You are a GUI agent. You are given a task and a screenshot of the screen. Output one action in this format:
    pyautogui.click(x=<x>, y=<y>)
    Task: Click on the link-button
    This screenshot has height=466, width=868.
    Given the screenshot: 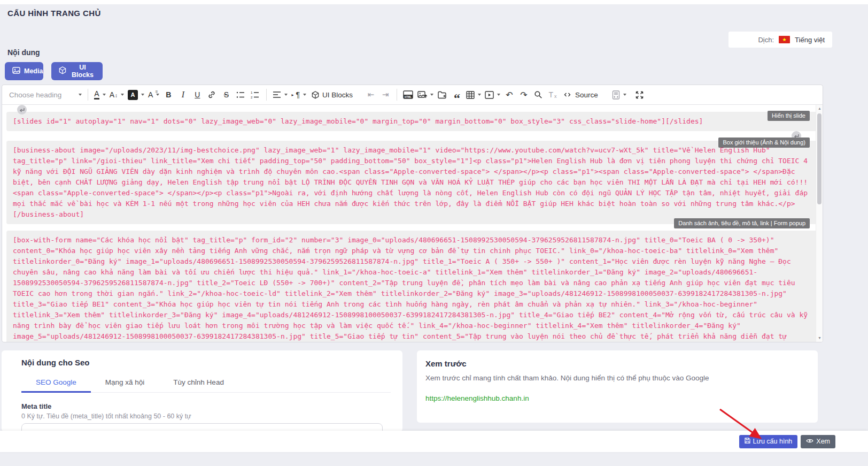 What is the action you would take?
    pyautogui.click(x=212, y=95)
    